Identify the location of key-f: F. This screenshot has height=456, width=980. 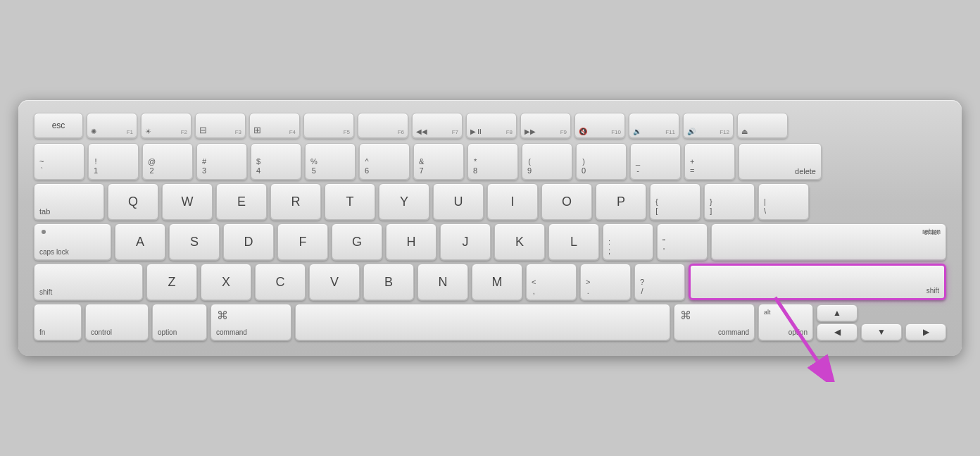
(303, 242).